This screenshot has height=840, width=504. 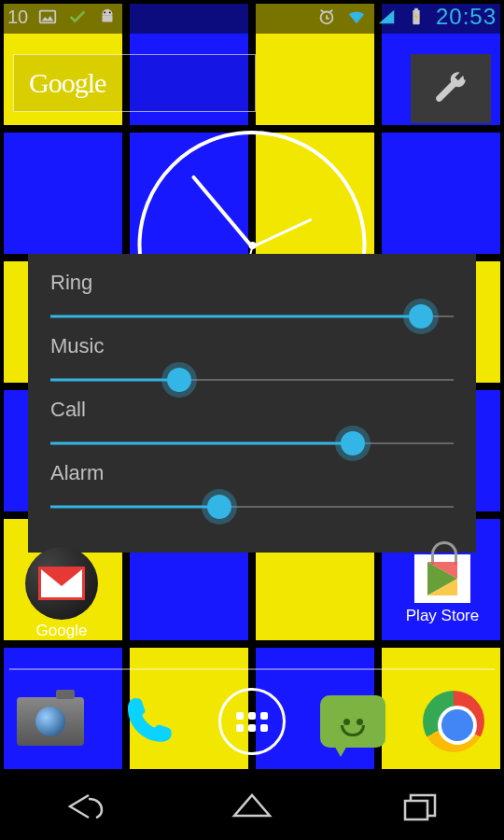 I want to click on back-icon, so click(x=84, y=806).